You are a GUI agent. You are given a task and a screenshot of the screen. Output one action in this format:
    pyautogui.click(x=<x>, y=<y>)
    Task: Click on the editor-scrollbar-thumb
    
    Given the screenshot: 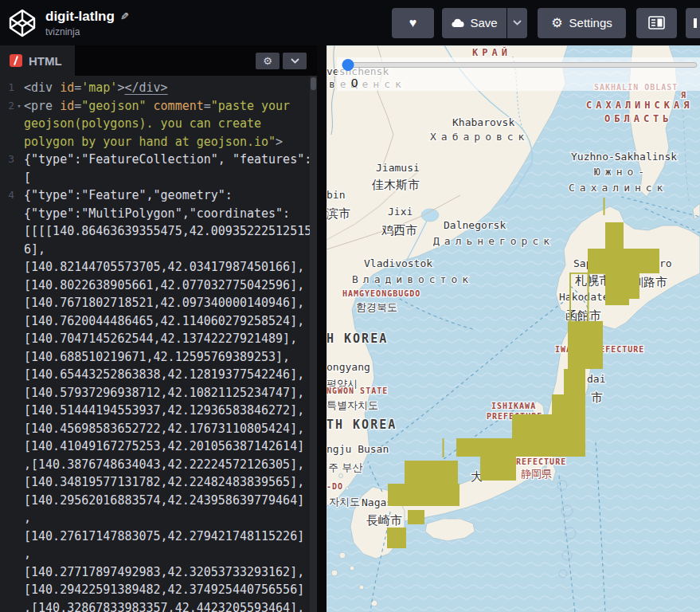 What is the action you would take?
    pyautogui.click(x=314, y=84)
    